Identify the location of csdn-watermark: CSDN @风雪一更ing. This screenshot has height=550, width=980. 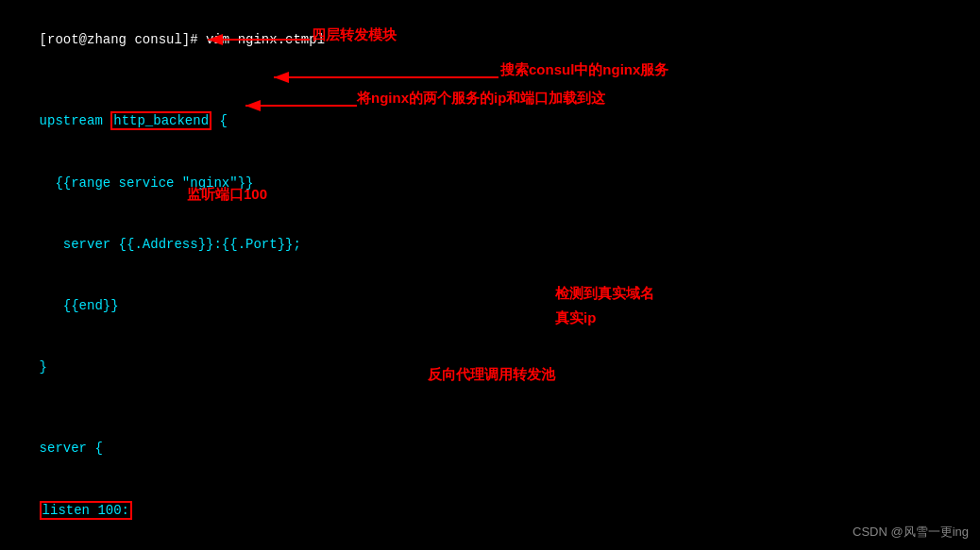
(910, 532).